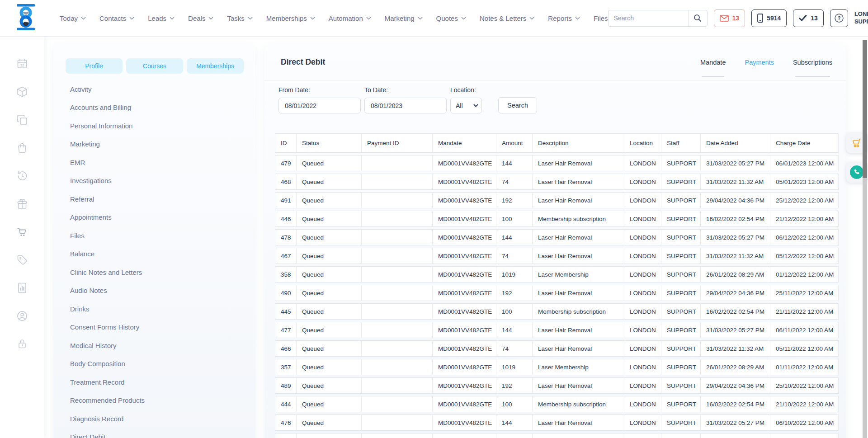 This screenshot has width=868, height=438. I want to click on nav-item: Today, so click(73, 18).